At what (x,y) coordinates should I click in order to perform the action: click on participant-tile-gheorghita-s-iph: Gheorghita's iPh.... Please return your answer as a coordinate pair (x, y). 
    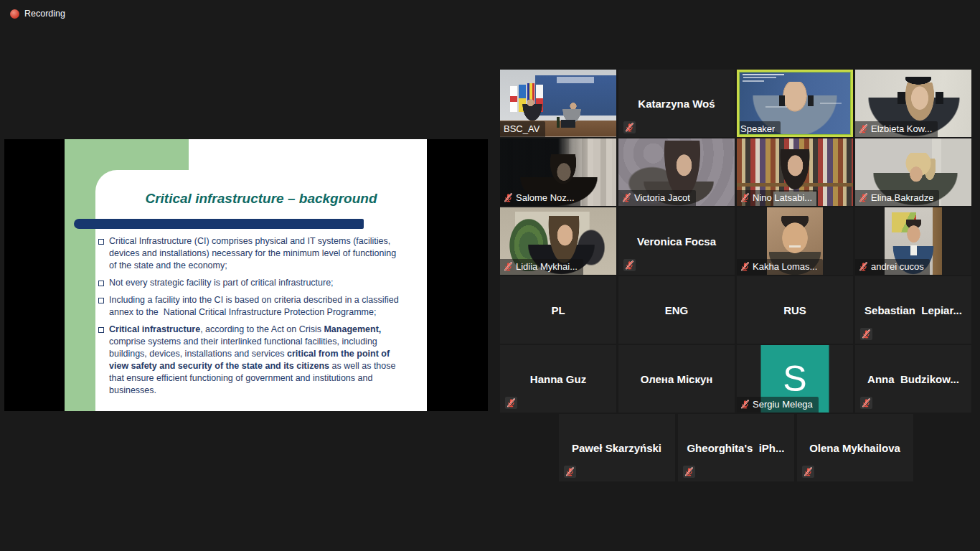
    Looking at the image, I should click on (736, 448).